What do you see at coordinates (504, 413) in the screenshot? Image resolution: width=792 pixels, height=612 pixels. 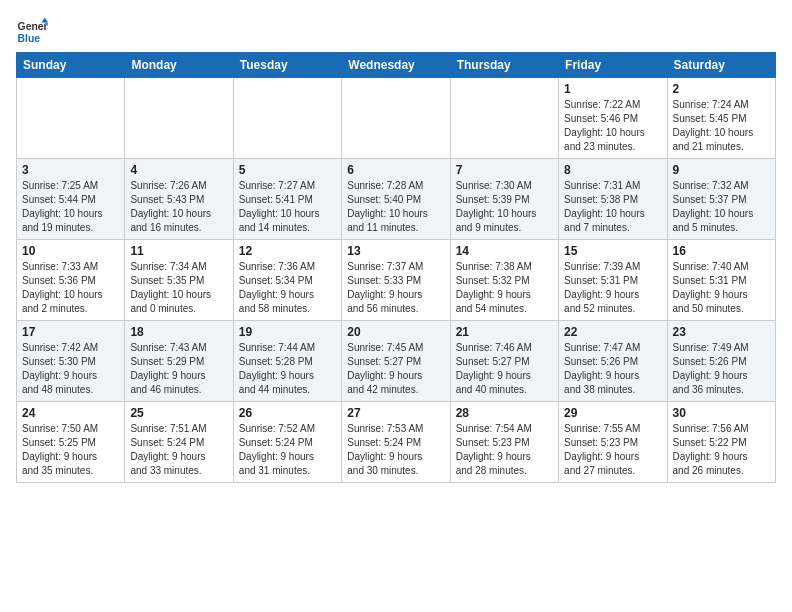 I see `day-number: 28` at bounding box center [504, 413].